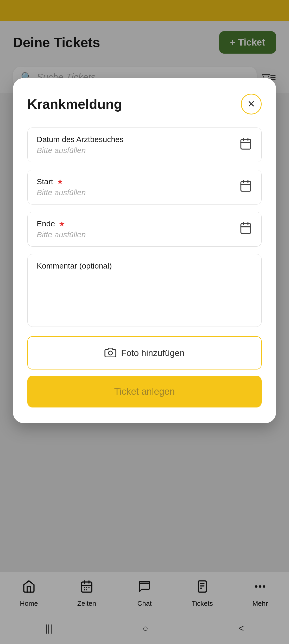  Describe the element at coordinates (61, 224) in the screenshot. I see `ende-required: ★` at that location.